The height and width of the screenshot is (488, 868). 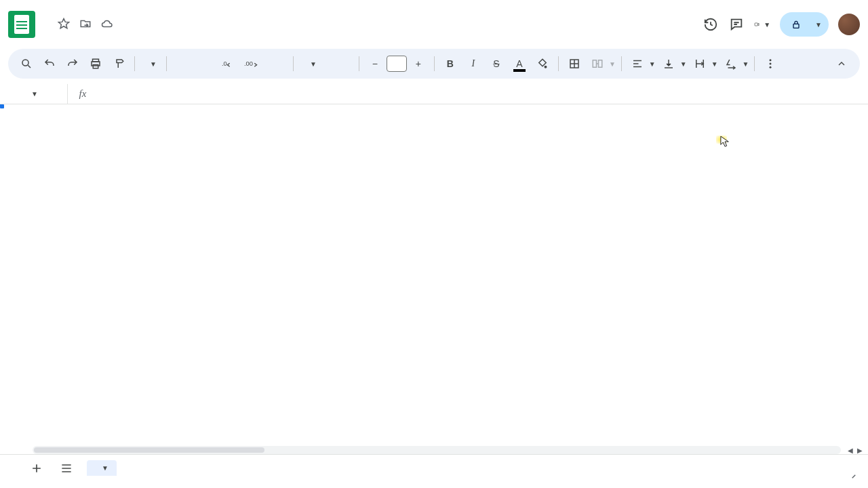 I want to click on sheet-tab: ▼, so click(x=102, y=468).